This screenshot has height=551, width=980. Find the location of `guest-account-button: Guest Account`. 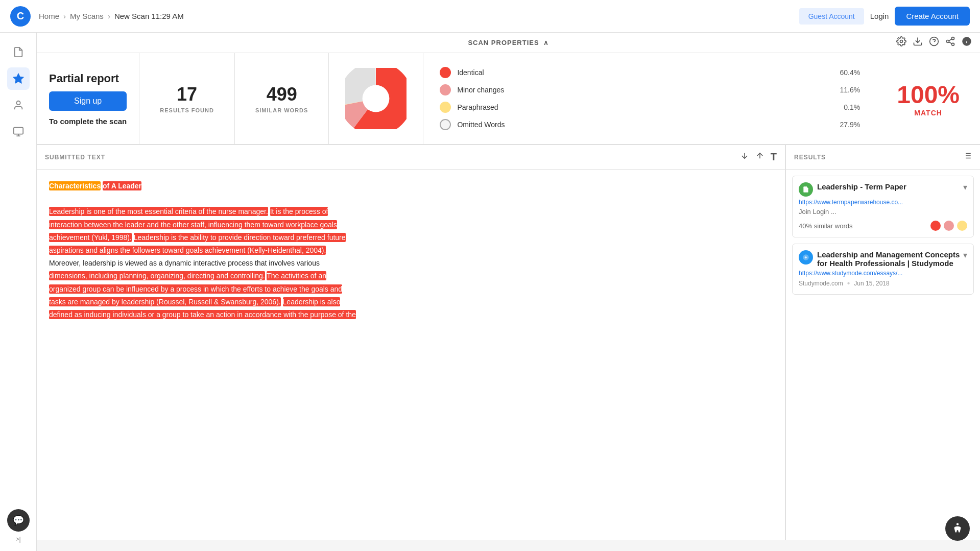

guest-account-button: Guest Account is located at coordinates (831, 16).